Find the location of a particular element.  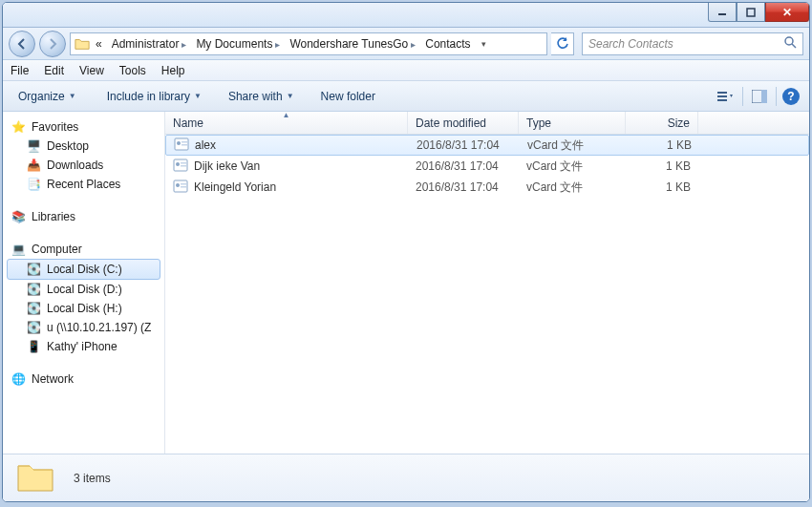

sort-asc-icon: ▲ is located at coordinates (287, 115).